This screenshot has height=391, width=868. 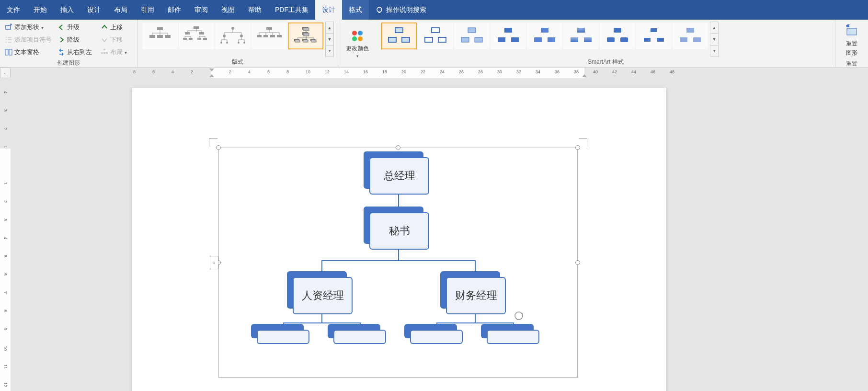 What do you see at coordinates (329, 10) in the screenshot?
I see `menu-smartart-design: 设计` at bounding box center [329, 10].